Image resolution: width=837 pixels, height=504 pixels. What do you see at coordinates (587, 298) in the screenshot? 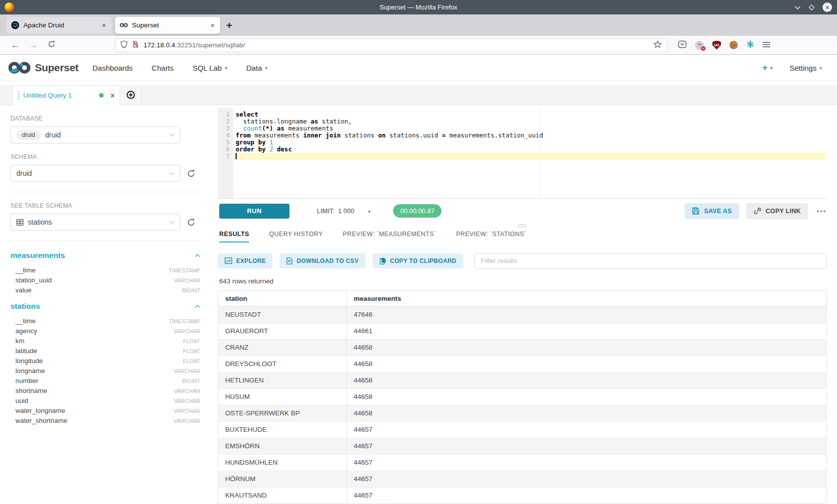
I see `column-header-measurements: measurements` at bounding box center [587, 298].